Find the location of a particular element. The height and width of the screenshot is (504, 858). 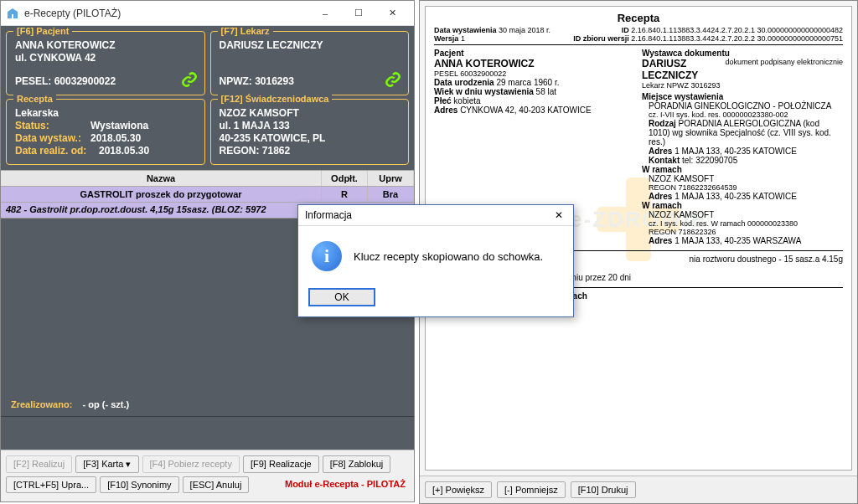

doc-patient-pesel: 60032900022 is located at coordinates (483, 74).